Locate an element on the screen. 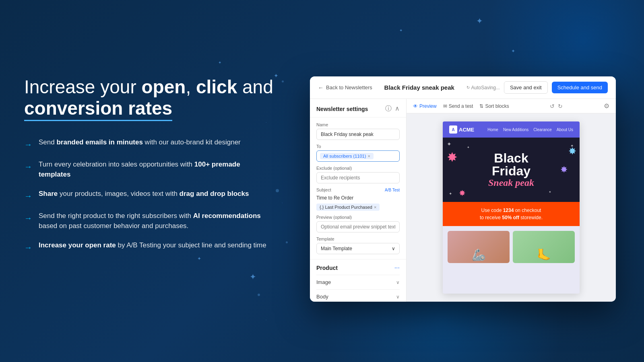 The width and height of the screenshot is (644, 362). hero-line3: Sneak peak is located at coordinates (511, 183).